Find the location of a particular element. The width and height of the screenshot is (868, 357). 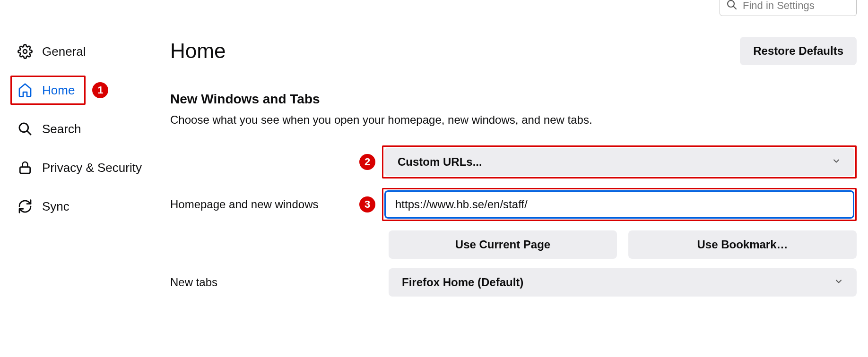

restore-defaults-button: Restore Defaults is located at coordinates (798, 51).